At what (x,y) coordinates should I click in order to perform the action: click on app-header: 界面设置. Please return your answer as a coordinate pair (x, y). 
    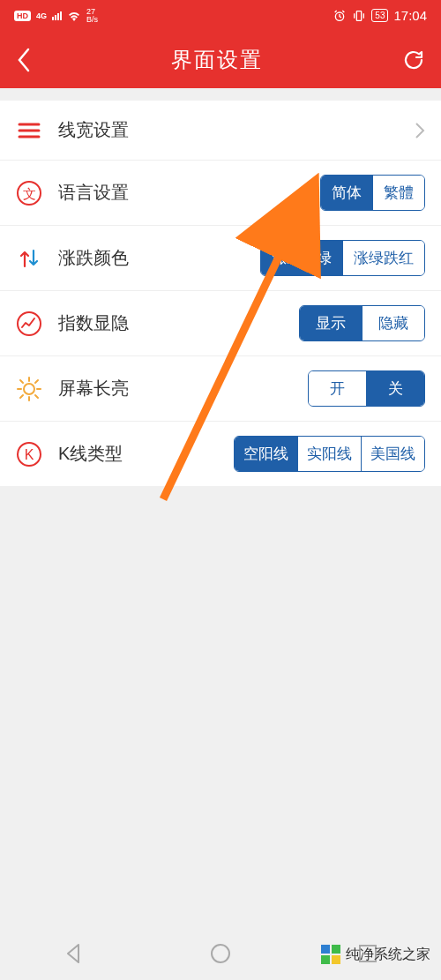
    Looking at the image, I should click on (220, 60).